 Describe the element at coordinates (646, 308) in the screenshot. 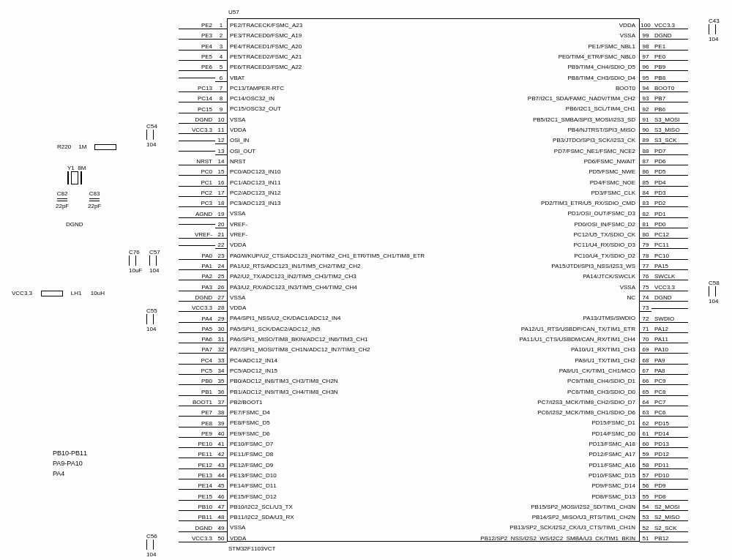

I see `pin-number: 73` at that location.